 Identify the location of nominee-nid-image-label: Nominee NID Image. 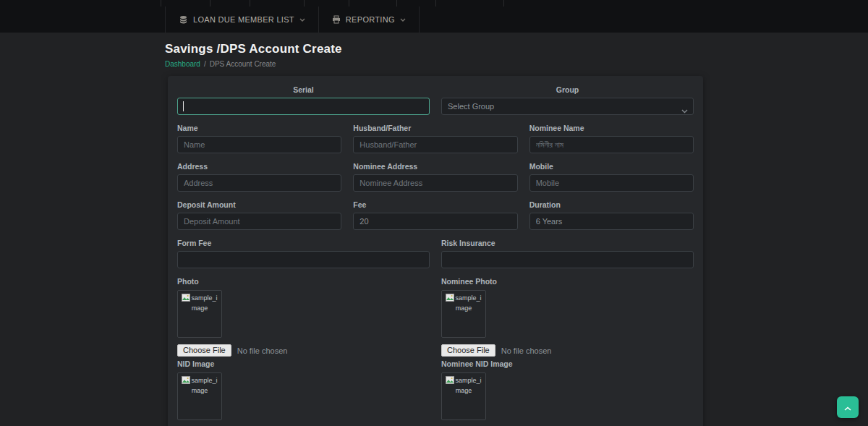
(567, 364).